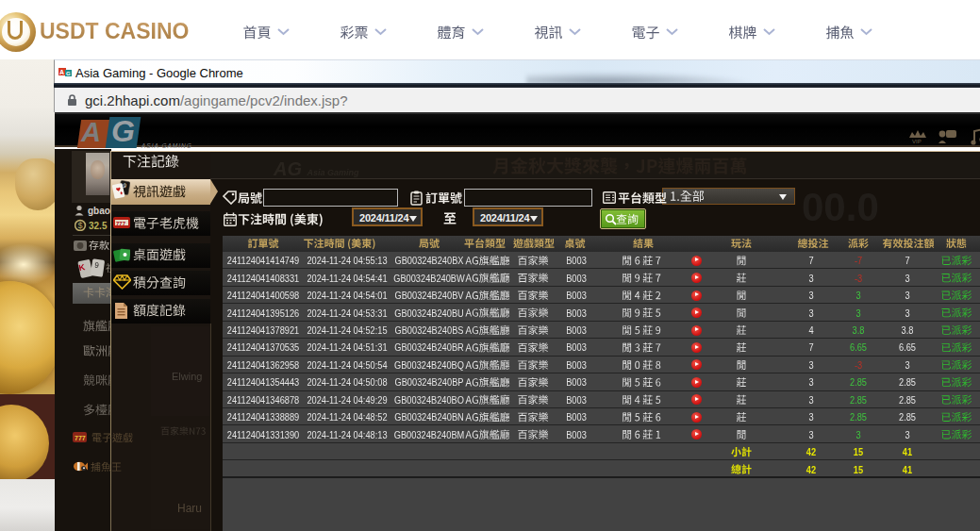 This screenshot has width=980, height=531. What do you see at coordinates (62, 72) in the screenshot?
I see `svg-text: A` at bounding box center [62, 72].